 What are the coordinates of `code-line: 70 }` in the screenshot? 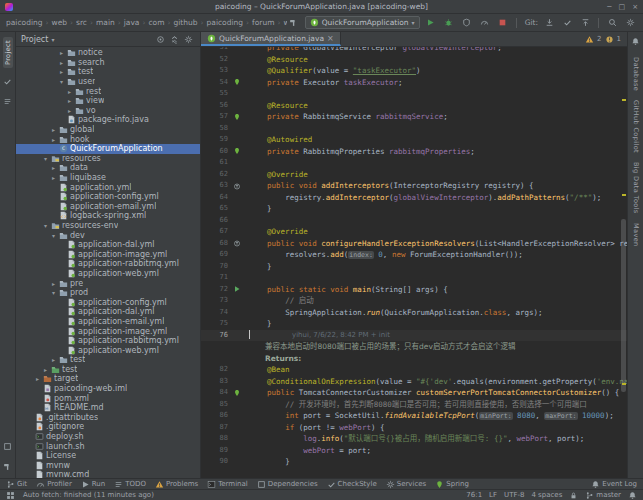 It's located at (414, 267).